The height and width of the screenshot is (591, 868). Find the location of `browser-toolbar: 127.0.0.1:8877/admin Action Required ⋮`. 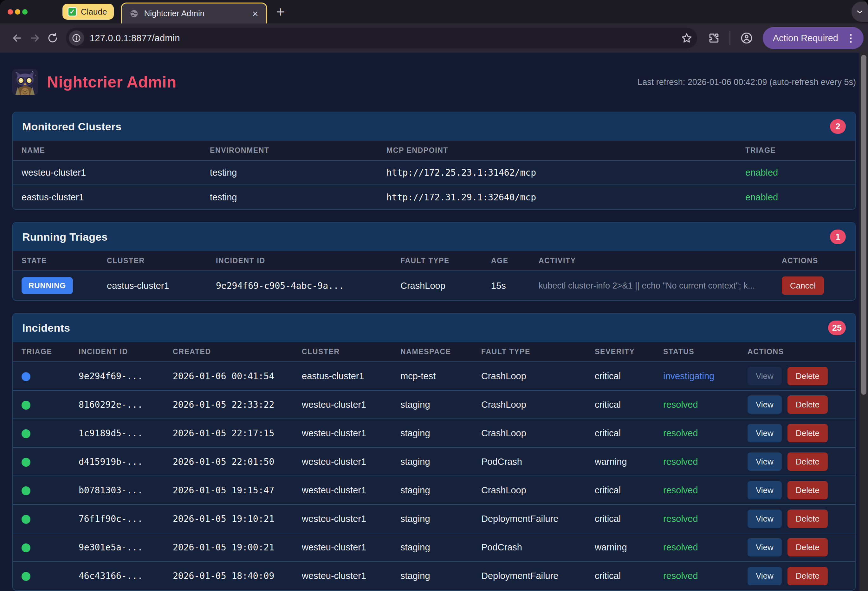

browser-toolbar: 127.0.0.1:8877/admin Action Required ⋮ is located at coordinates (434, 38).